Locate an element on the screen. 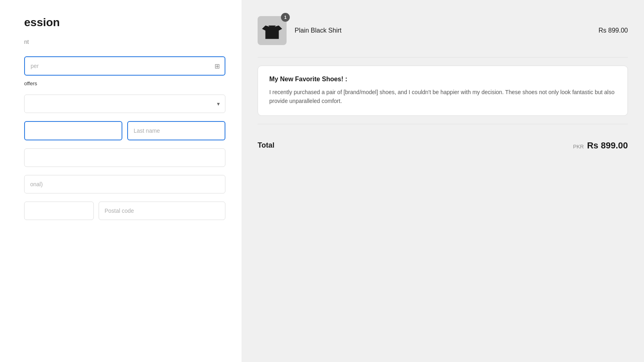 This screenshot has width=644, height=362. last-name-input is located at coordinates (176, 131).